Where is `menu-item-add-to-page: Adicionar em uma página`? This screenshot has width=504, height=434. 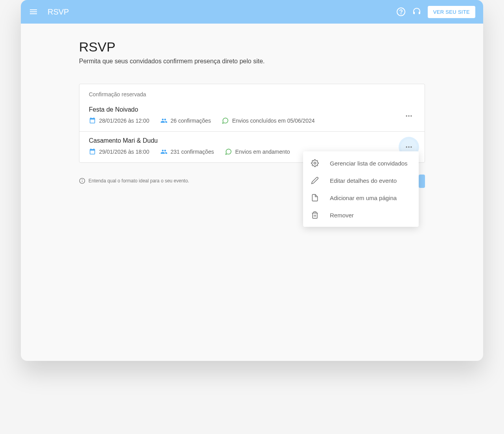
menu-item-add-to-page: Adicionar em uma página is located at coordinates (361, 198).